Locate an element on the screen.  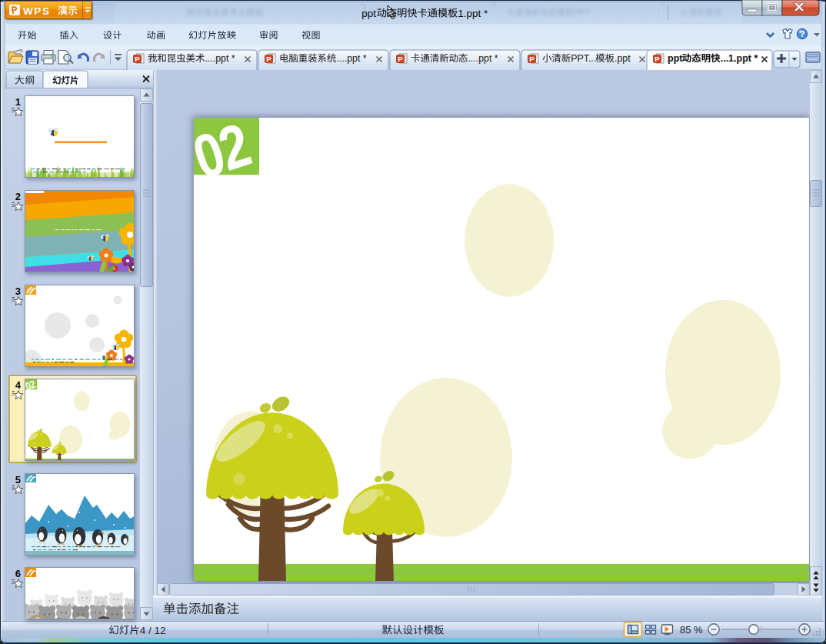
svg-text: .ppt is located at coordinates (623, 58).